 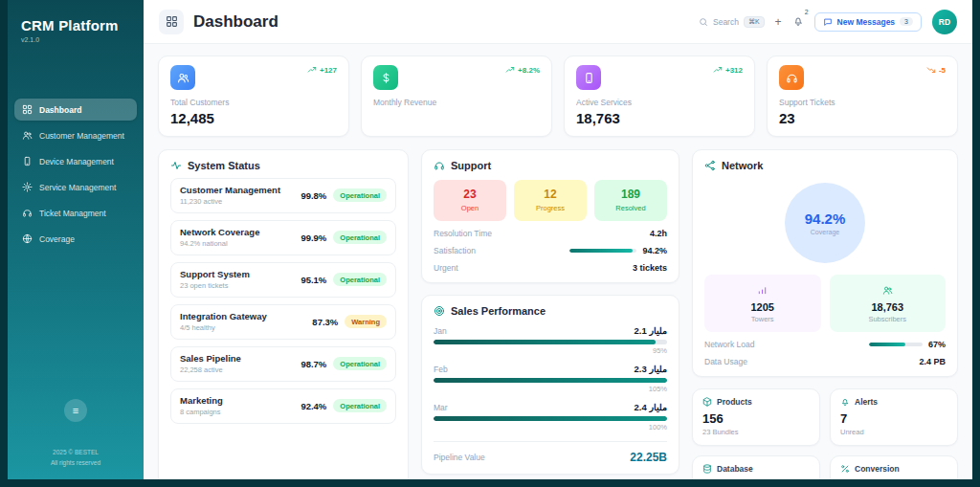 What do you see at coordinates (550, 194) in the screenshot?
I see `support-progress-value: 12` at bounding box center [550, 194].